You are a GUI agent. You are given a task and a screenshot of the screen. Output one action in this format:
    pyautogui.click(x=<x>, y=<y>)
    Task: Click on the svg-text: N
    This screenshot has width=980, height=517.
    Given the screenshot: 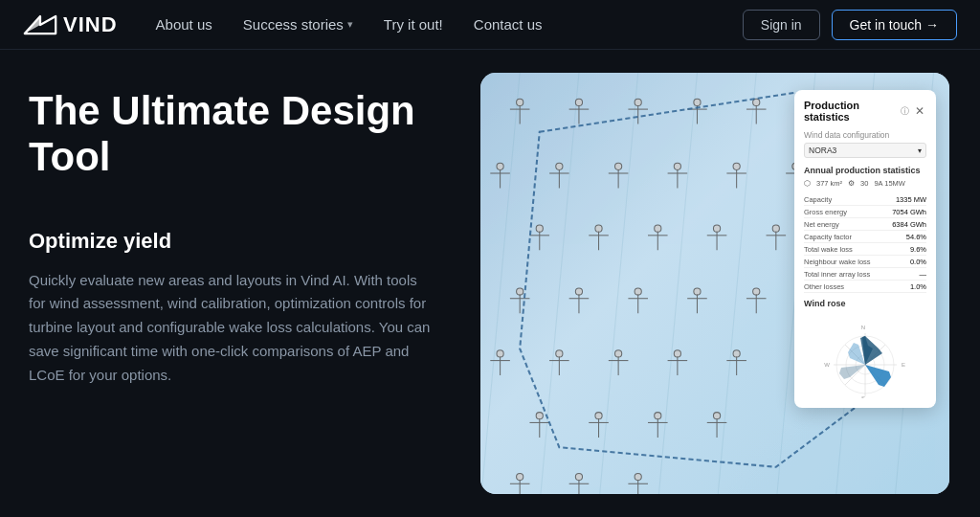 What is the action you would take?
    pyautogui.click(x=863, y=327)
    